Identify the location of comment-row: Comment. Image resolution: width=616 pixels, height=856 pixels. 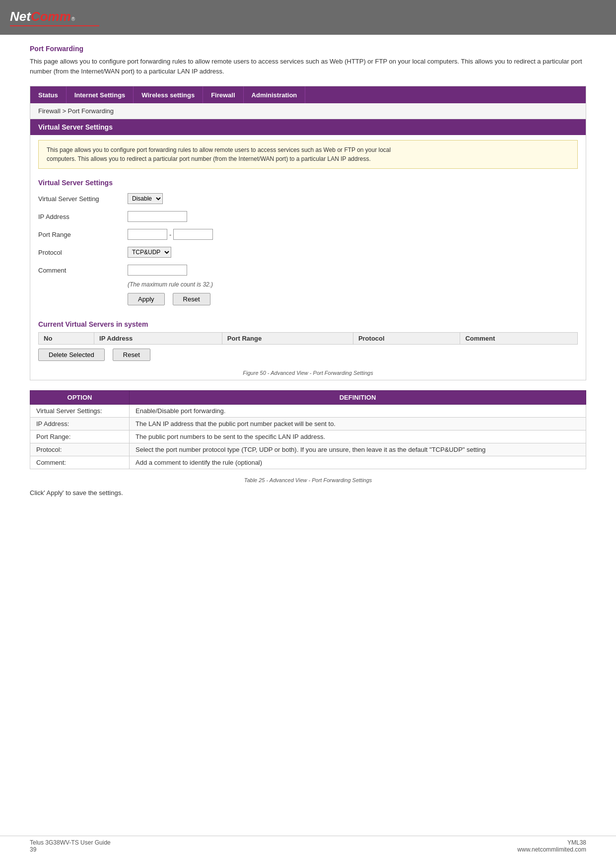
(308, 270).